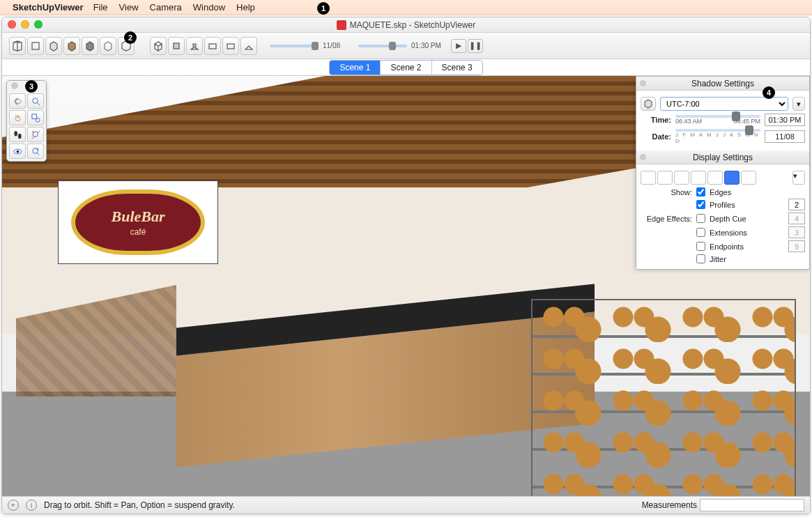  What do you see at coordinates (176, 46) in the screenshot?
I see `view-top-button` at bounding box center [176, 46].